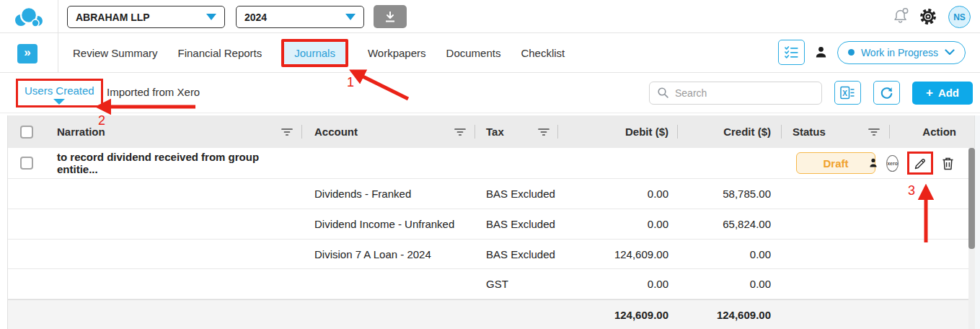 The image size is (980, 329). What do you see at coordinates (821, 52) in the screenshot?
I see `preparer-user-button` at bounding box center [821, 52].